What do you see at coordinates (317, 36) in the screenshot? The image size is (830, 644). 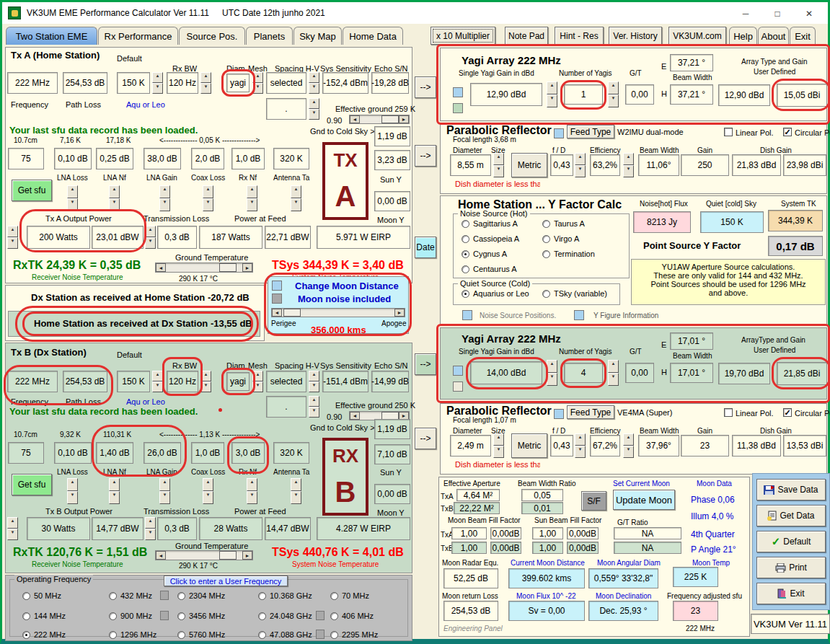 I see `tab-sky-map: Sky Map` at bounding box center [317, 36].